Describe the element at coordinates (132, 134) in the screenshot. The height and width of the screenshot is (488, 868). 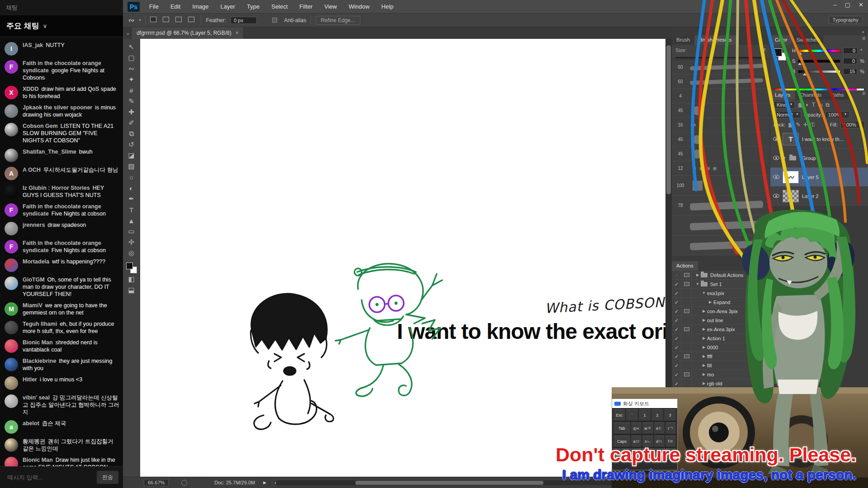
I see `clone-stamp-tool: ⧉` at that location.